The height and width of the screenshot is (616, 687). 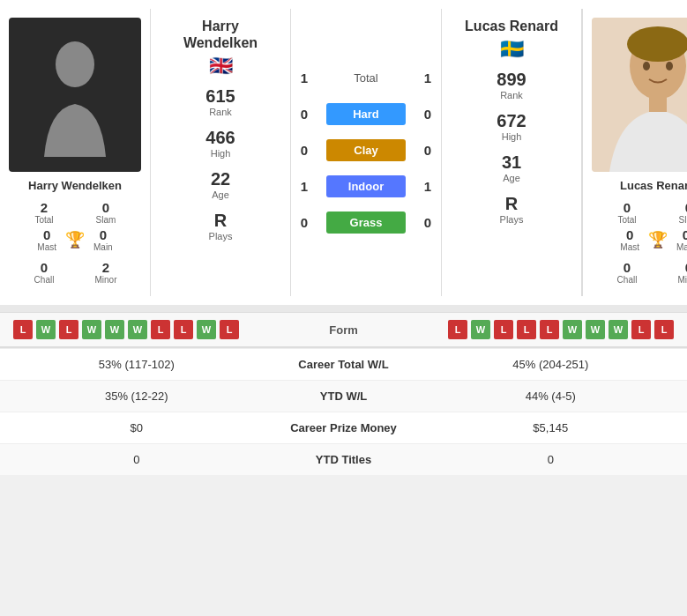 What do you see at coordinates (512, 85) in the screenshot?
I see `right-rank-stat: 899 Rank` at bounding box center [512, 85].